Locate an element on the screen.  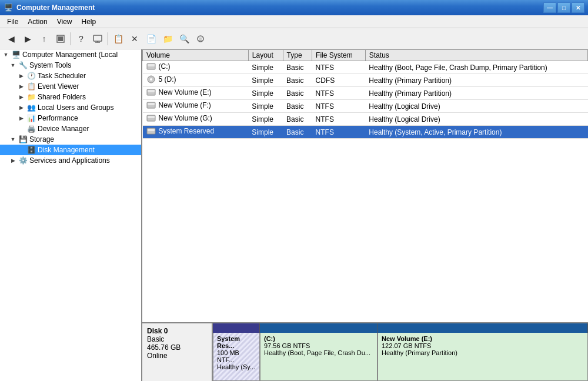
disk-seg-system-reserved: System Res... 100 MB NTF... Healthy (Sy.… is located at coordinates (236, 357).